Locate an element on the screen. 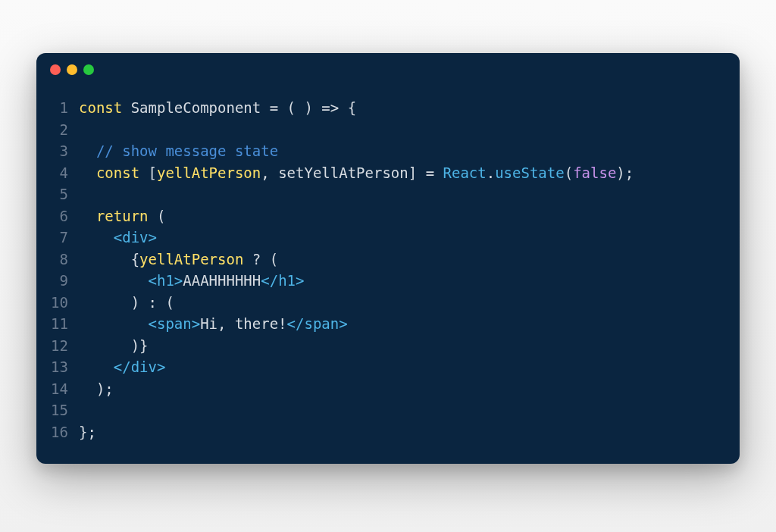 This screenshot has width=776, height=532. code-token: ) : ( is located at coordinates (127, 302).